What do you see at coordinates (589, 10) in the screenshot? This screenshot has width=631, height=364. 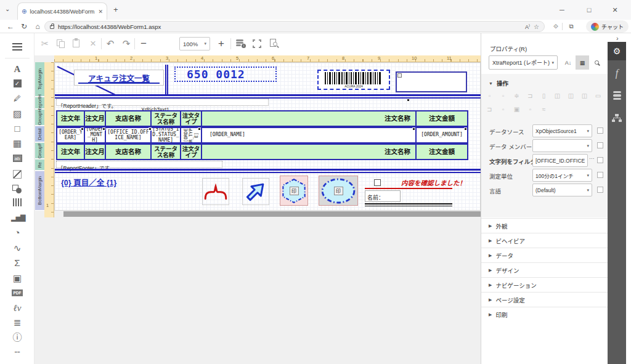 I see `window-maximize-button: □` at bounding box center [589, 10].